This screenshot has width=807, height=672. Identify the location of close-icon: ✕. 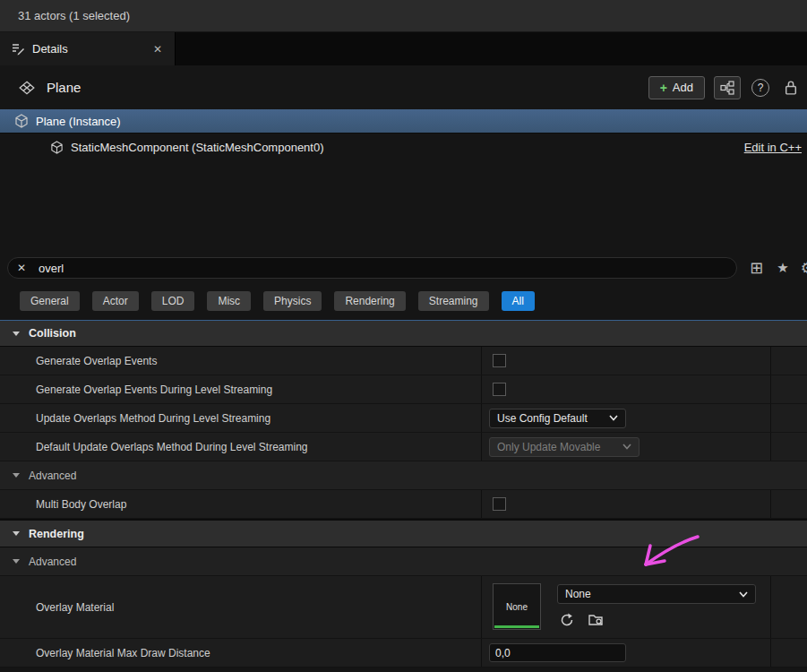
(158, 49).